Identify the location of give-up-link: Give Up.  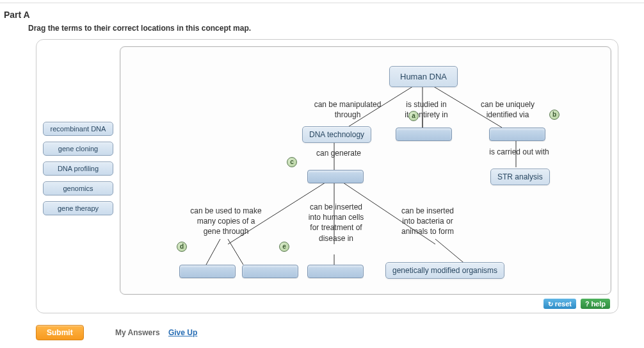
(183, 333).